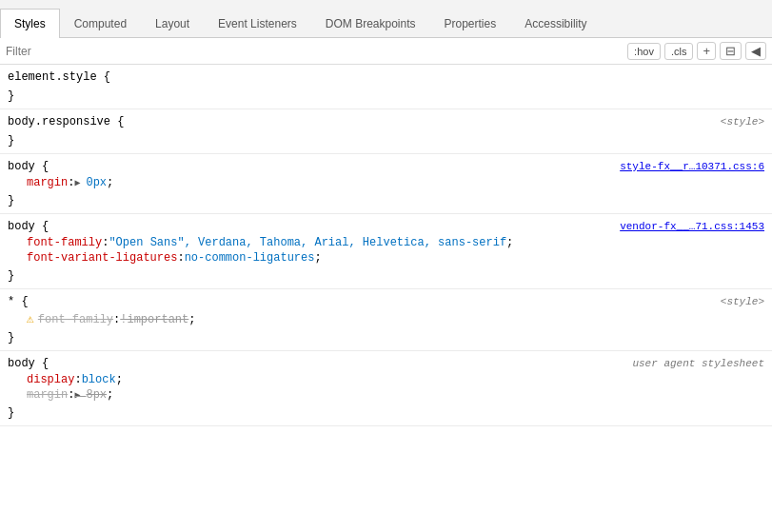 Image resolution: width=772 pixels, height=532 pixels. I want to click on css-body: ⚠font-family: !important;, so click(386, 320).